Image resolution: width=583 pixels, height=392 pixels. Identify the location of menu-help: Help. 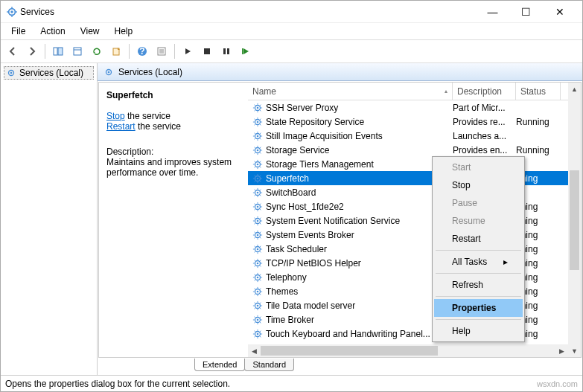
(124, 31).